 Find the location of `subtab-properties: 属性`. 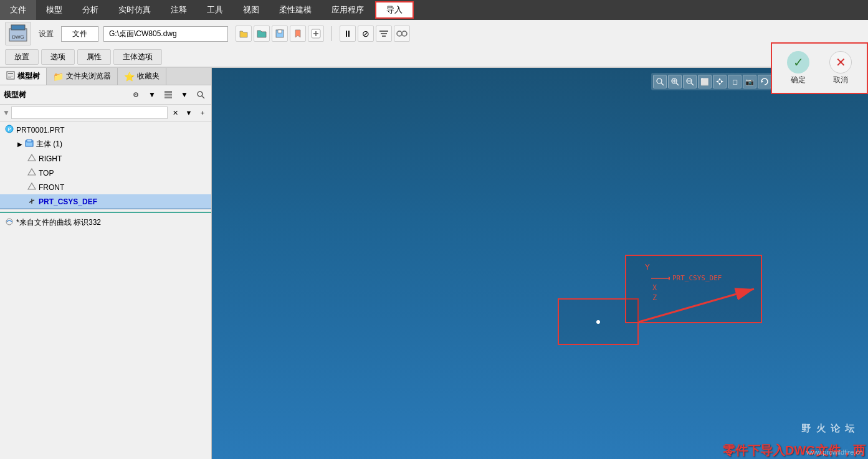

subtab-properties: 属性 is located at coordinates (94, 57).